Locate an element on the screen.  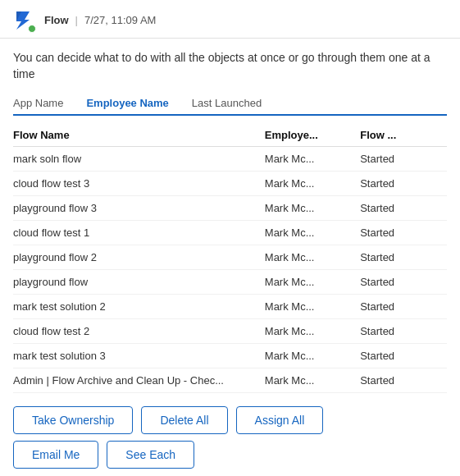
description-text: You can decide what to do with all the o… is located at coordinates (230, 66).